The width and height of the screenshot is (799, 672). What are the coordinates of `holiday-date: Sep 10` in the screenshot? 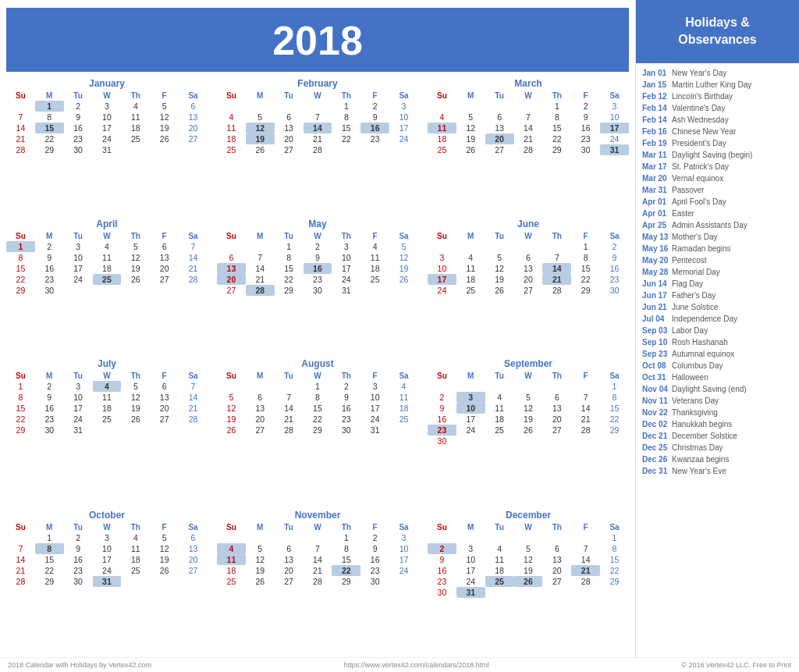 It's located at (657, 342).